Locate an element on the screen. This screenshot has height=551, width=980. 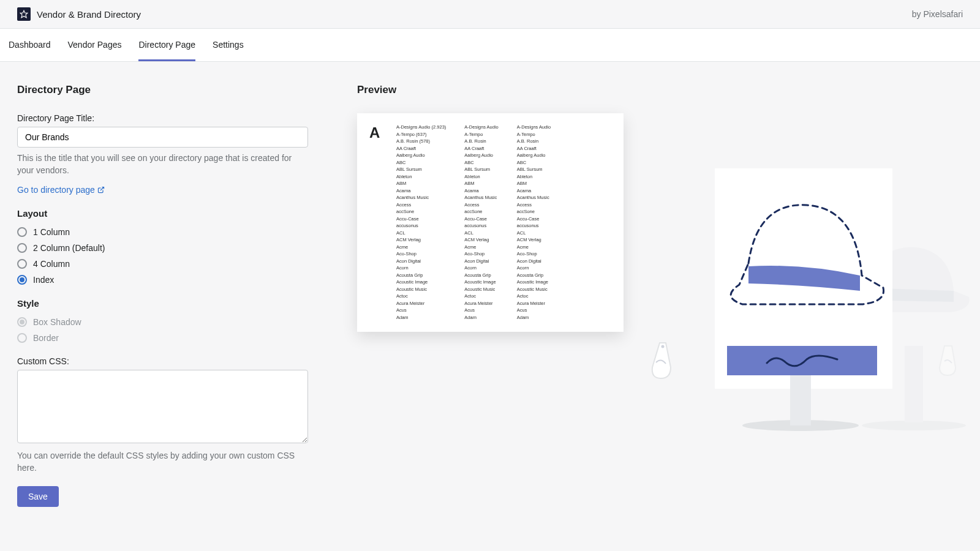
tab-dashboard: Dashboard is located at coordinates (29, 45).